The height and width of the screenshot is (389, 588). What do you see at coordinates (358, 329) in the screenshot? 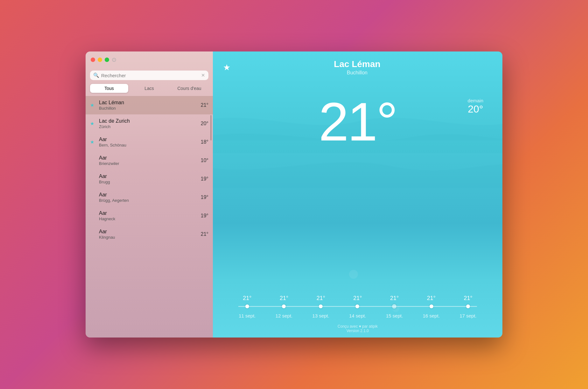
I see `footer-credit: Conçu avec ♥ par atipik Version 2.1.0` at bounding box center [358, 329].